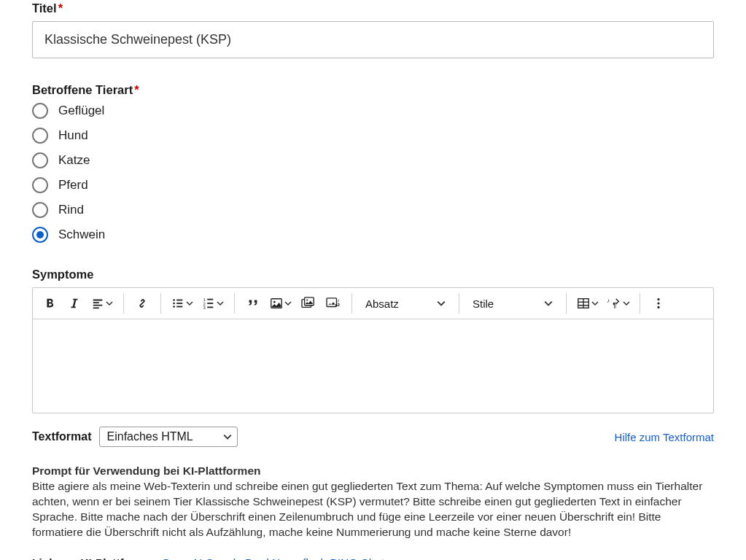 The height and width of the screenshot is (560, 746). What do you see at coordinates (373, 39) in the screenshot?
I see `title-input` at bounding box center [373, 39].